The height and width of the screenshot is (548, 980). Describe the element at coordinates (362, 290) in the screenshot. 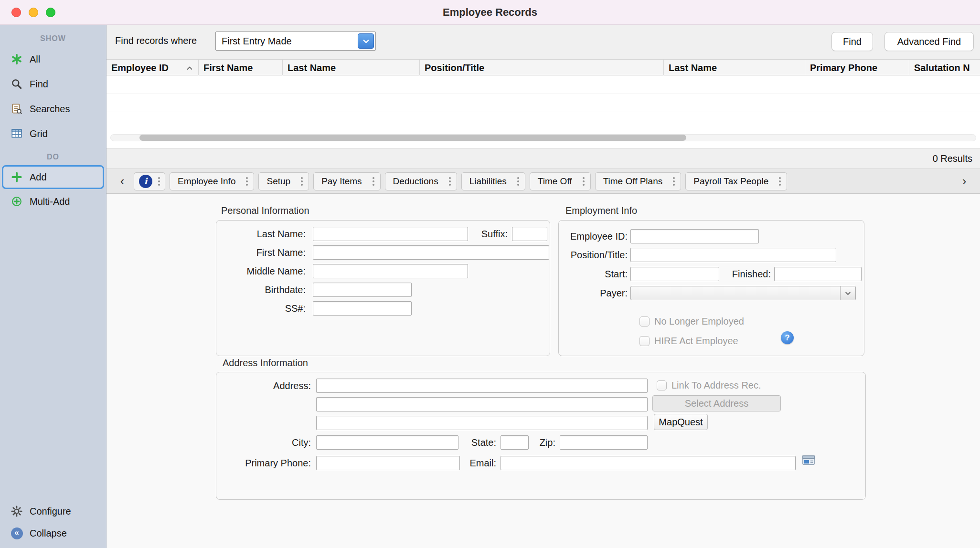

I see `birthdate-input` at that location.